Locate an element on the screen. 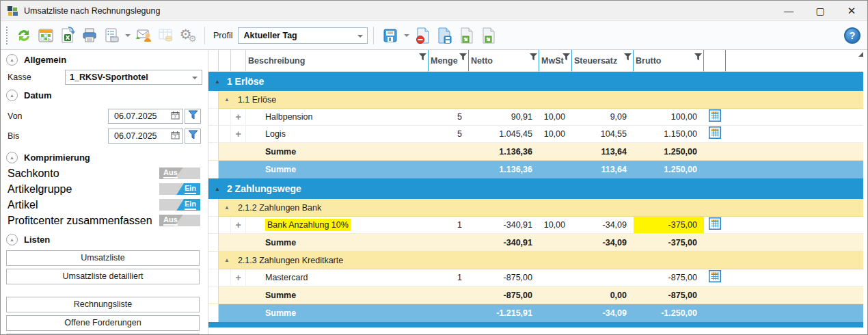 This screenshot has width=868, height=335. column-chooser-icon is located at coordinates (861, 55).